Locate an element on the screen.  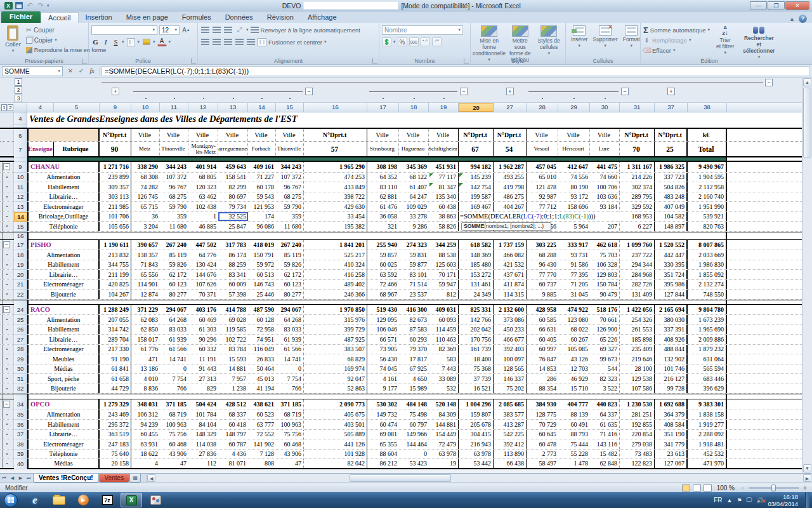
cell: 81 347 is located at coordinates (444, 187).